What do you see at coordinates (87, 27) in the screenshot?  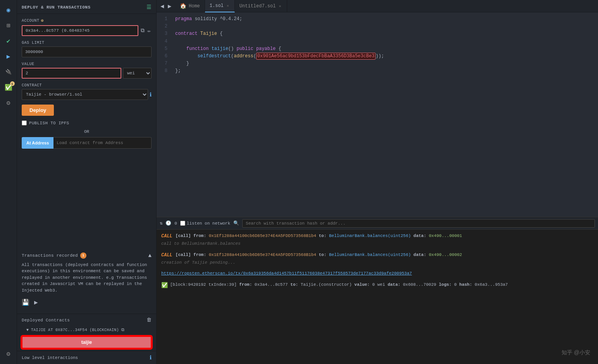 I see `account-field-group: ACCOUNT ⊕ ⧉ ✏` at bounding box center [87, 27].